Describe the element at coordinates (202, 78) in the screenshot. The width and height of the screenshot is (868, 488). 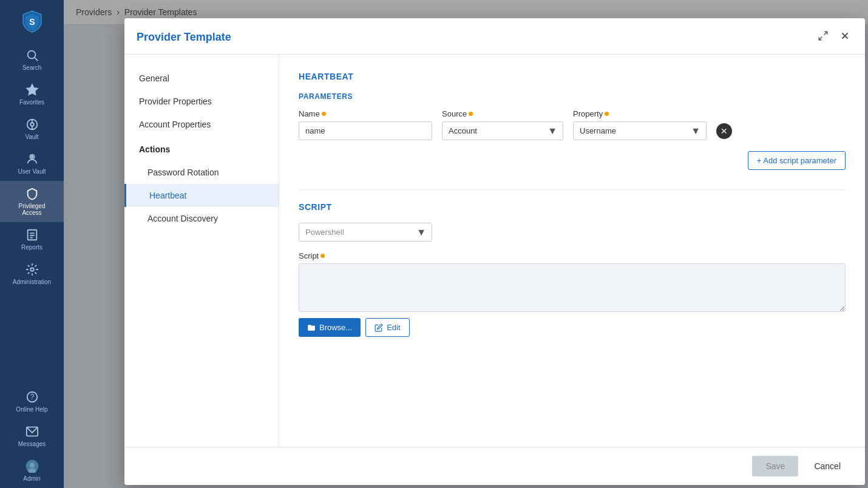
I see `nav-item-general: General` at that location.